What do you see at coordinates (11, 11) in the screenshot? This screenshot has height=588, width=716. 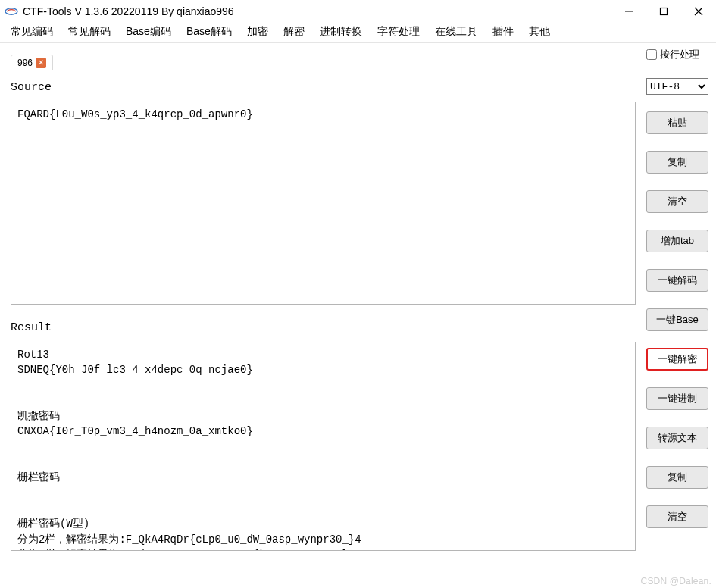 I see `app-logo-icon` at bounding box center [11, 11].